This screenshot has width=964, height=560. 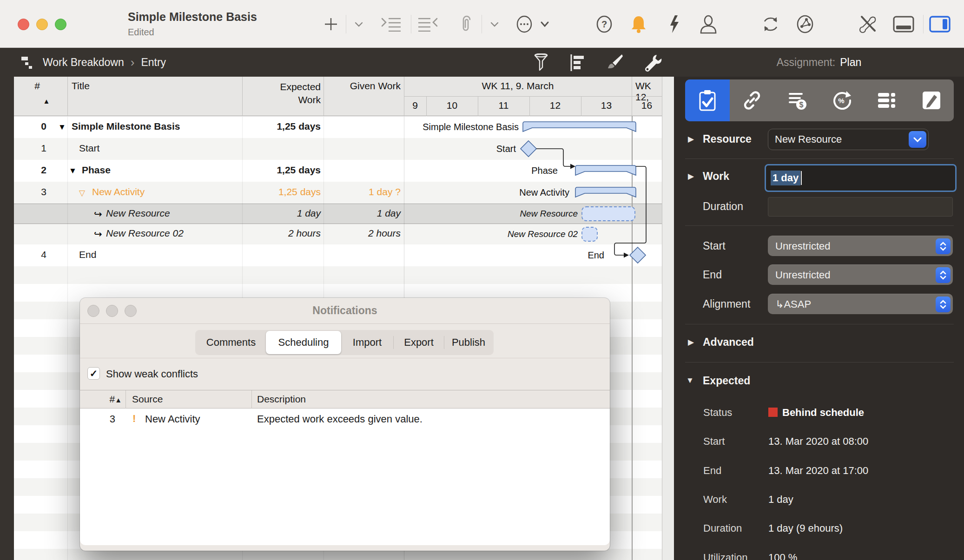 I want to click on duration-field-label: Duration, so click(x=723, y=206).